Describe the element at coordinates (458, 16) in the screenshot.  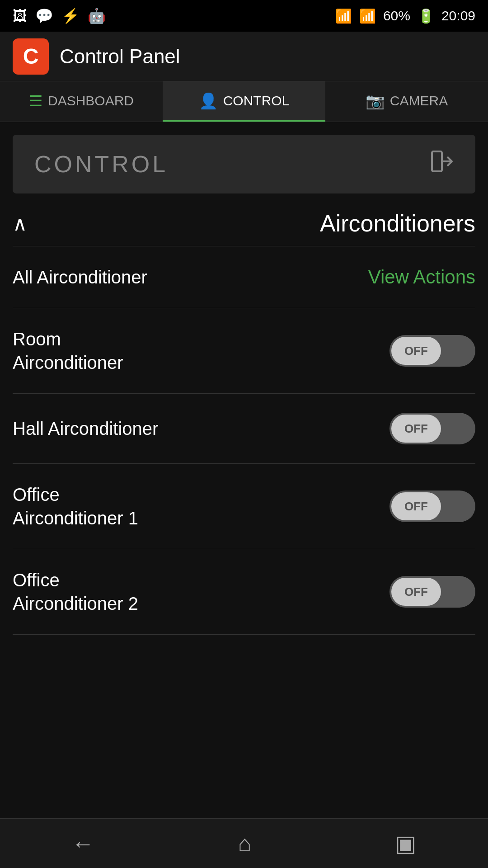
I see `time-display: 20:09` at that location.